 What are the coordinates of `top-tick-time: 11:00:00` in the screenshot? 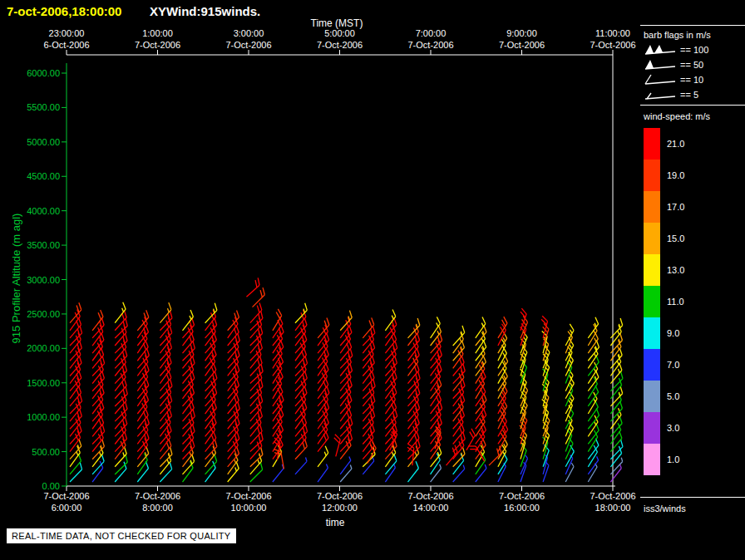 It's located at (613, 33).